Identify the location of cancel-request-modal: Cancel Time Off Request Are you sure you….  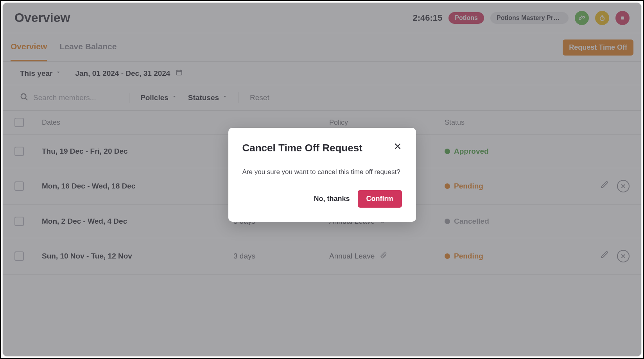
(322, 175).